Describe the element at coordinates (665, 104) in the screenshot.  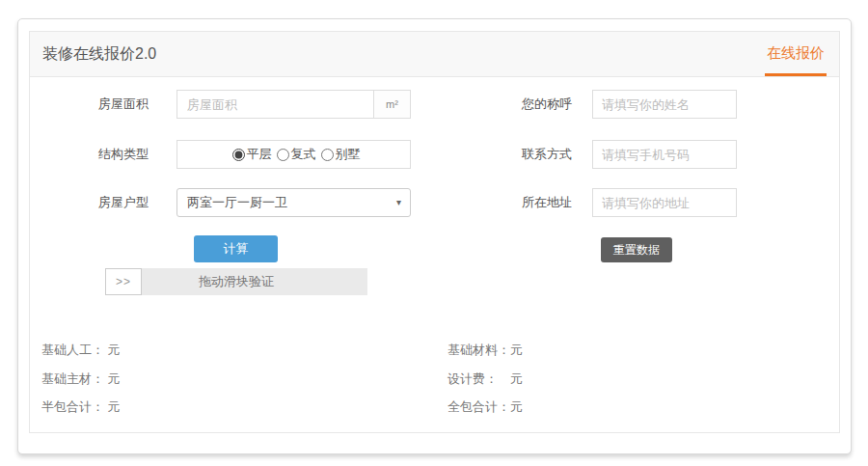
I see `name-input` at that location.